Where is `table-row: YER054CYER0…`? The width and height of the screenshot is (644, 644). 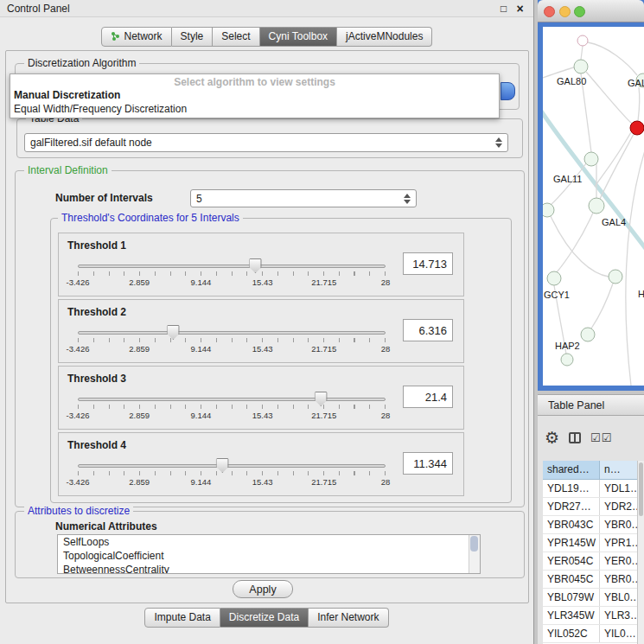 table-row: YER054CYER0… is located at coordinates (590, 562).